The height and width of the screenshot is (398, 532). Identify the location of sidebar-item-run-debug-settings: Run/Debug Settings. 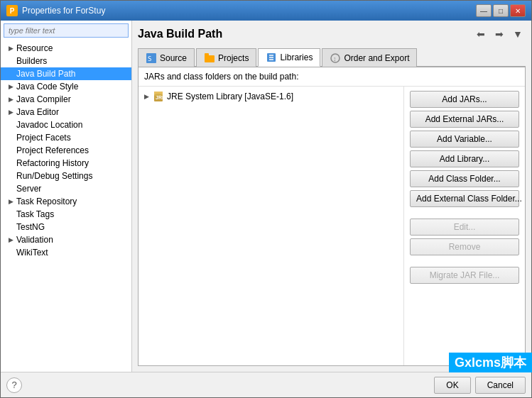
(66, 176).